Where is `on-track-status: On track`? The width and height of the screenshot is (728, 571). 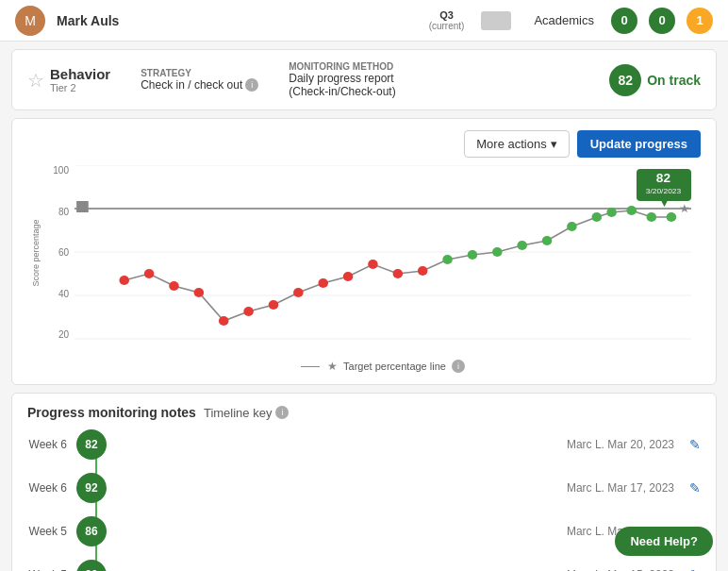 on-track-status: On track is located at coordinates (673, 80).